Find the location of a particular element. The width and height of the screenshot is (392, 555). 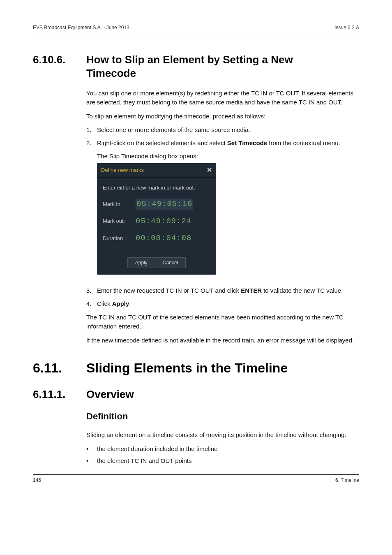

mark-out-label: Mark out: is located at coordinates (119, 221).